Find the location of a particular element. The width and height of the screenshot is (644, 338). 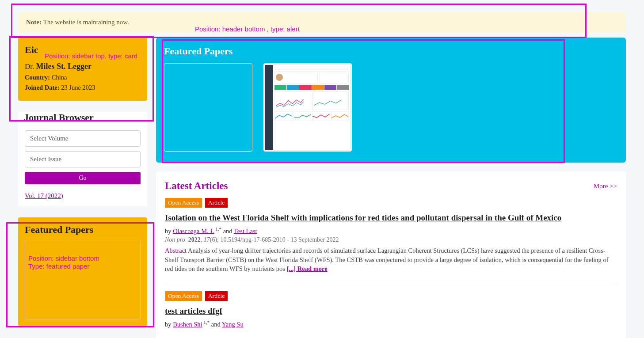

alert-note-label: Note: is located at coordinates (34, 22).